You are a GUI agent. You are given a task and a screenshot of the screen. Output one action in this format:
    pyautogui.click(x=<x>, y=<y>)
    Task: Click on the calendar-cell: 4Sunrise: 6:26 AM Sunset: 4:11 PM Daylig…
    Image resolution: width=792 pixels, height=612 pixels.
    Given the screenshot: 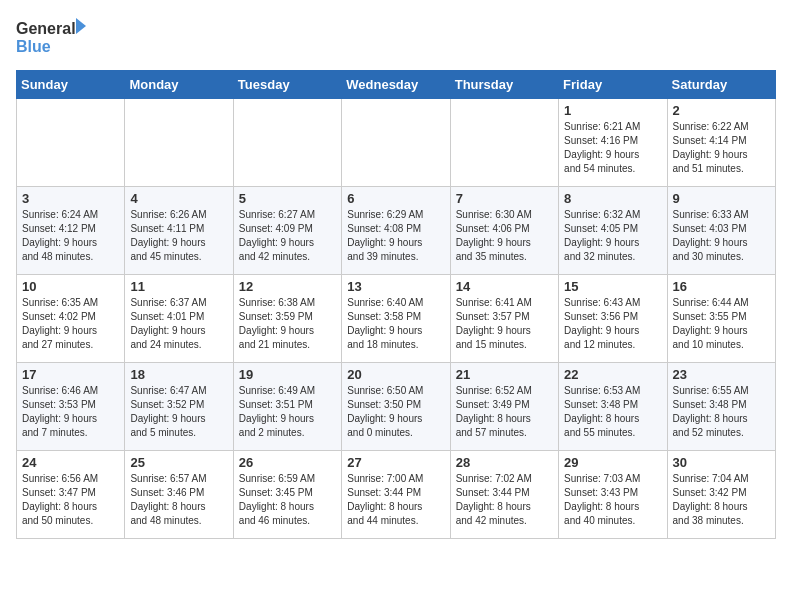 What is the action you would take?
    pyautogui.click(x=179, y=231)
    